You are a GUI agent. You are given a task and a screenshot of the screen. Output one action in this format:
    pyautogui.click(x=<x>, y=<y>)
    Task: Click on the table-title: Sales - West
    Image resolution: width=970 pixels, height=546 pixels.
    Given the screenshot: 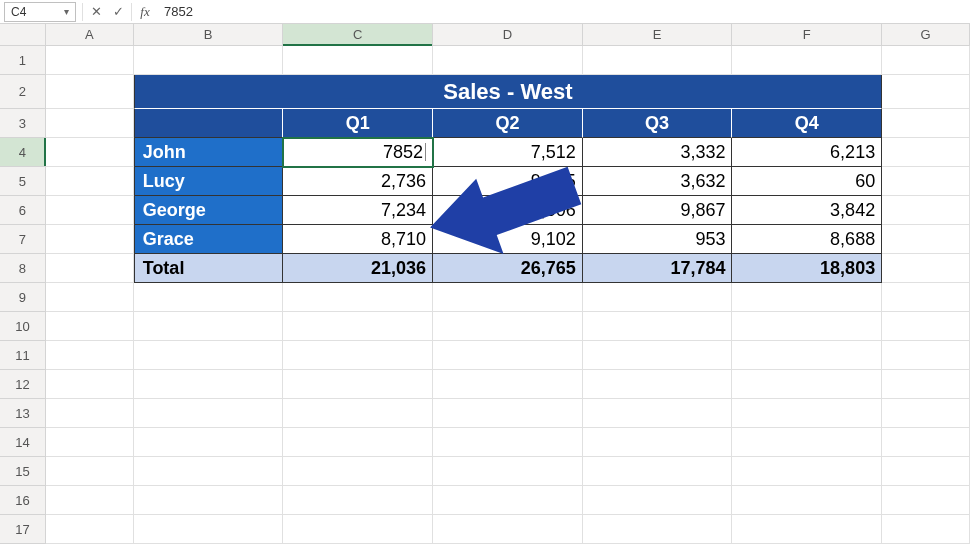 What is the action you would take?
    pyautogui.click(x=508, y=92)
    